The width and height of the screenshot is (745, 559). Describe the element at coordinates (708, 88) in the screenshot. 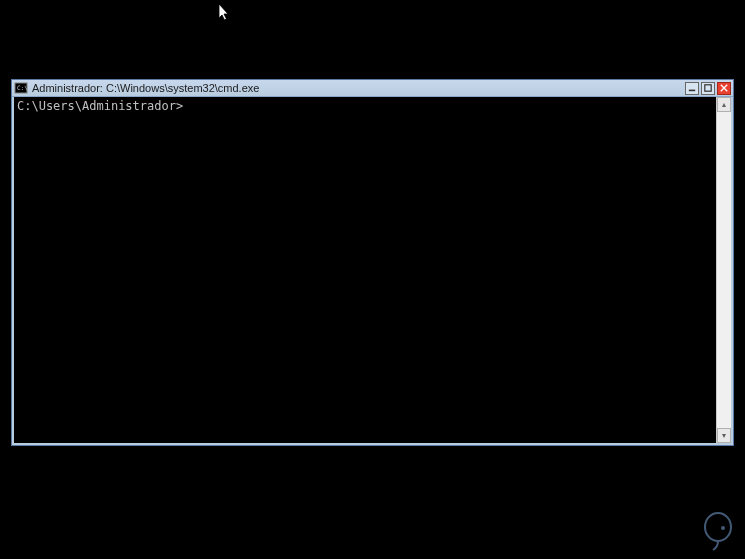

I see `window-controls` at that location.